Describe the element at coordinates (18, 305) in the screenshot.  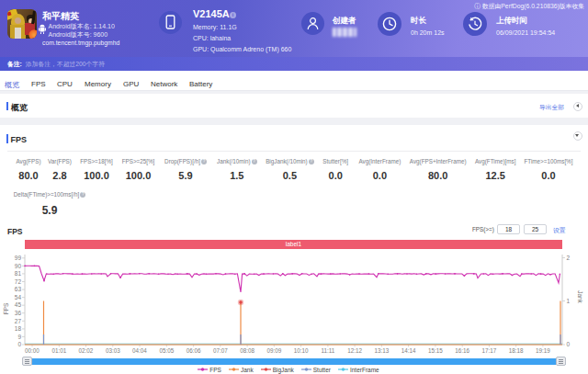
I see `svg-text: 45` at that location.